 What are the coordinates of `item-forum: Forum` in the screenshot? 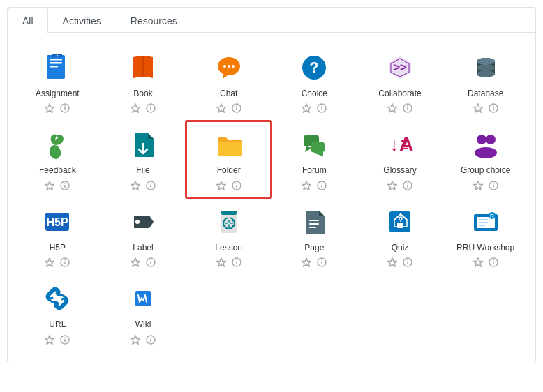 It's located at (314, 159).